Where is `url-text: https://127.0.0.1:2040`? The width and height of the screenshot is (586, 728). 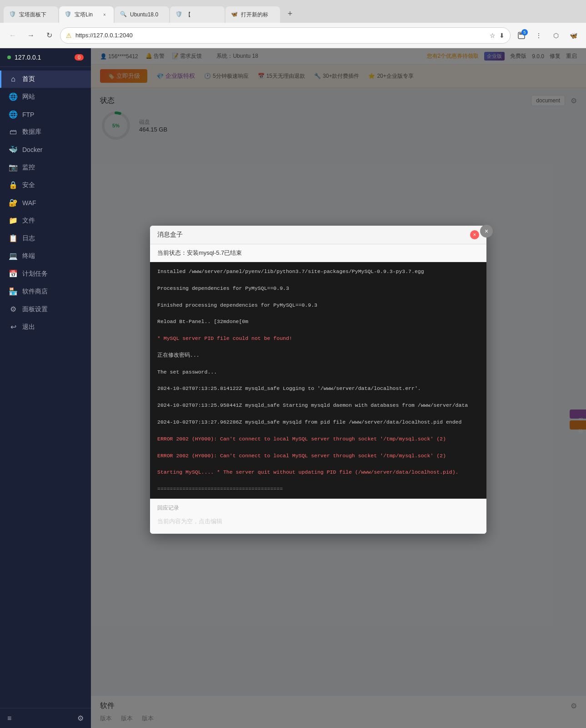
url-text: https://127.0.0.1:2040 is located at coordinates (281, 35).